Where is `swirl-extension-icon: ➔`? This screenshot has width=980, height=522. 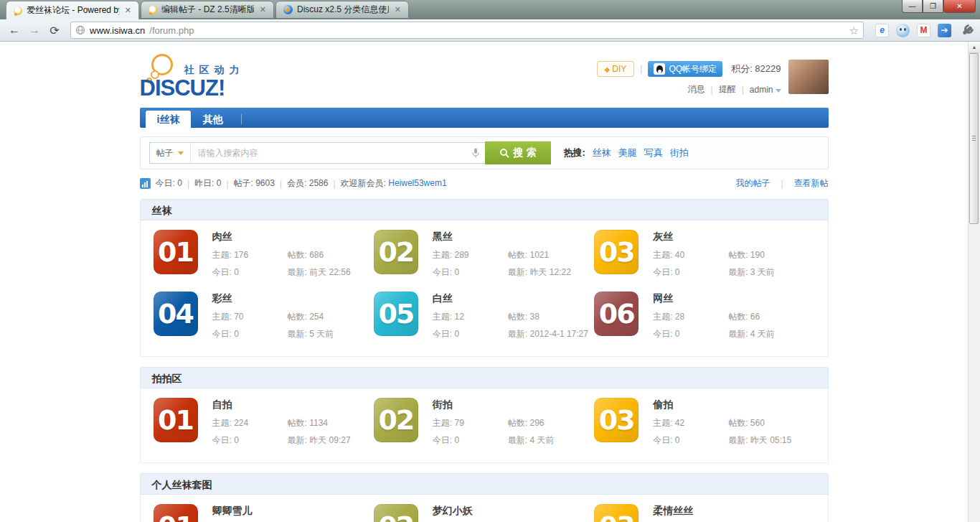 swirl-extension-icon: ➔ is located at coordinates (944, 30).